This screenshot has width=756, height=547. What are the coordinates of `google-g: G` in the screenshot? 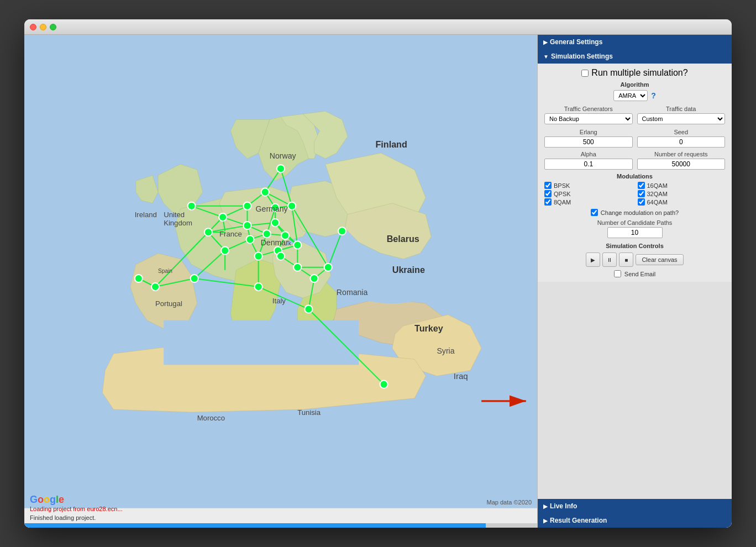 It's located at (34, 499).